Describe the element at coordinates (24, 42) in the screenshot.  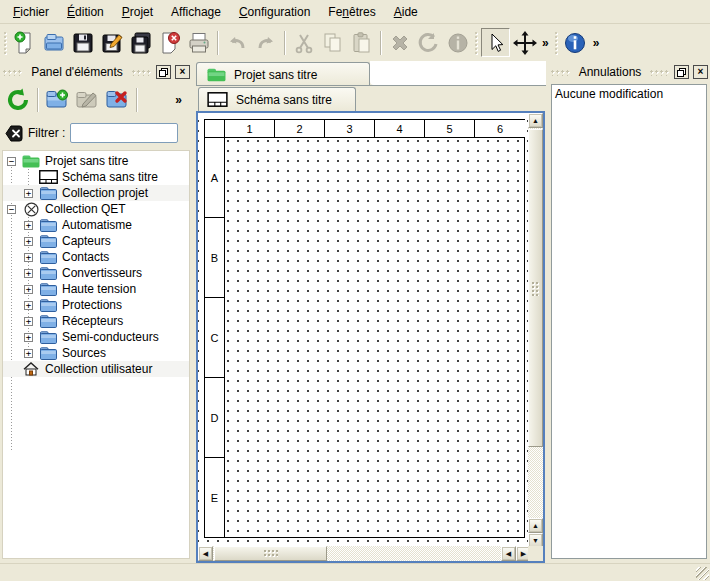
I see `new-document-button` at that location.